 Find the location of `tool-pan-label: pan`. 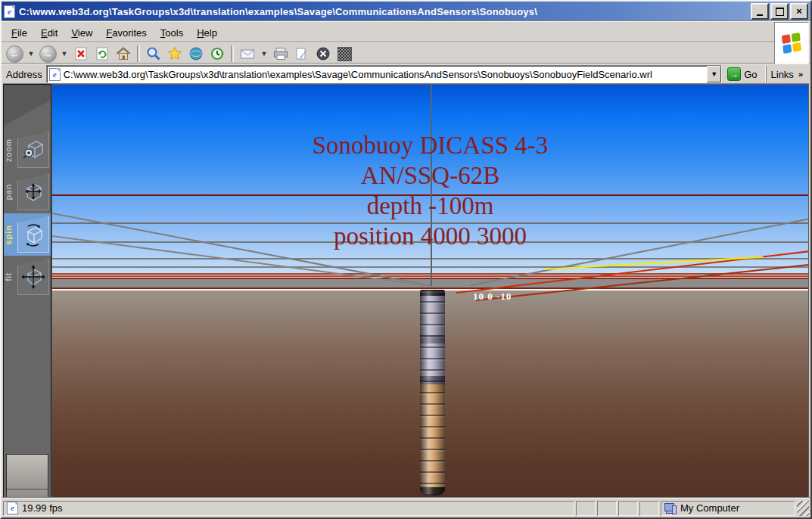

tool-pan-label: pan is located at coordinates (10, 192).